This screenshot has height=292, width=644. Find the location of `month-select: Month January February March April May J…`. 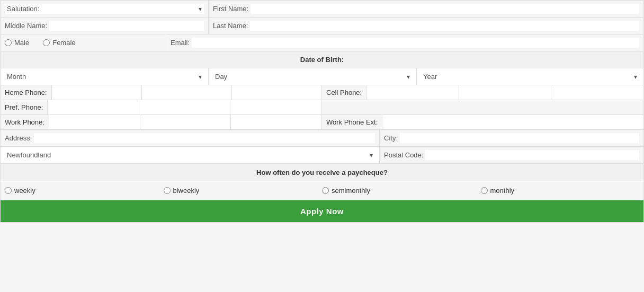

month-select: Month January February March April May J… is located at coordinates (104, 76).